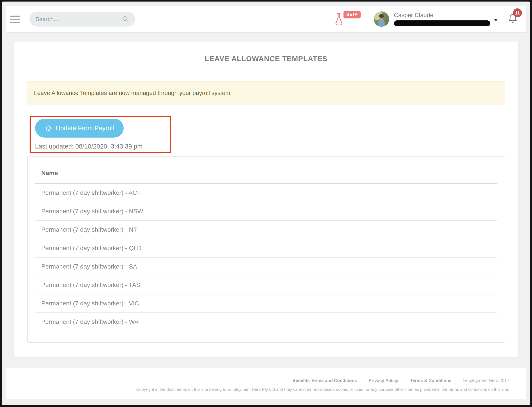 The width and height of the screenshot is (532, 407). What do you see at coordinates (383, 380) in the screenshot?
I see `footer-link: Privacy Policy` at bounding box center [383, 380].